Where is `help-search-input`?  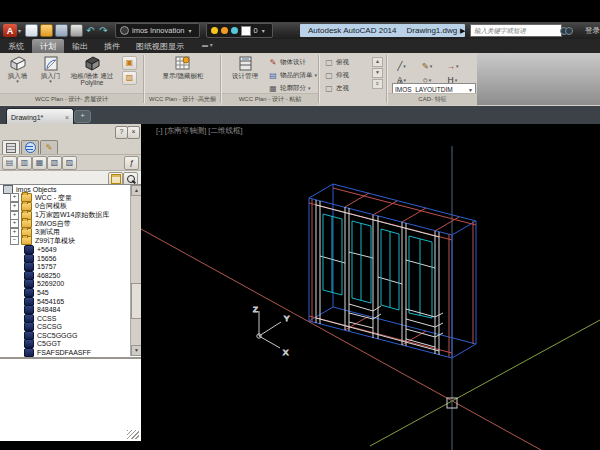
help-search-input is located at coordinates (516, 30).